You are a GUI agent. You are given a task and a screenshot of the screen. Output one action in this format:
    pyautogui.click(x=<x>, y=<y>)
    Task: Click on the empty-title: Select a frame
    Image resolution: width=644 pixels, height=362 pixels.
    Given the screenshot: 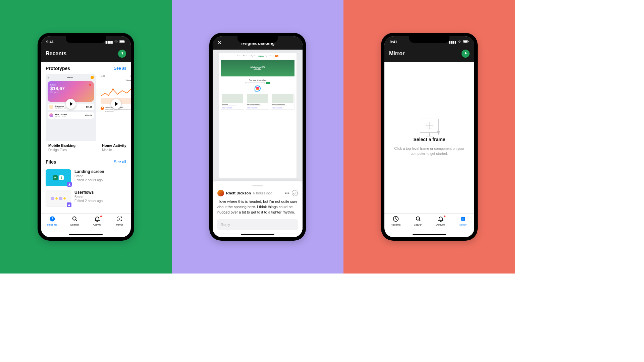 What is the action you would take?
    pyautogui.click(x=429, y=139)
    